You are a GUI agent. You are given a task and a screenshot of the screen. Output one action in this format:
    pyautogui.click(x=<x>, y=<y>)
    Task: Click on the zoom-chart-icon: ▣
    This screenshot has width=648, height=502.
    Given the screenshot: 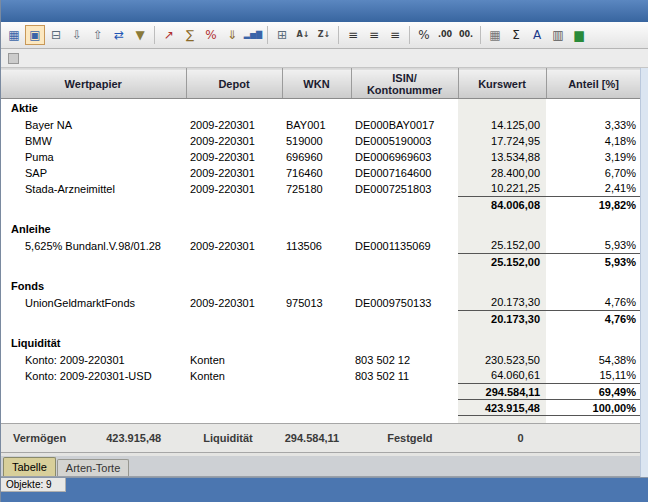 What is the action you would take?
    pyautogui.click(x=35, y=35)
    